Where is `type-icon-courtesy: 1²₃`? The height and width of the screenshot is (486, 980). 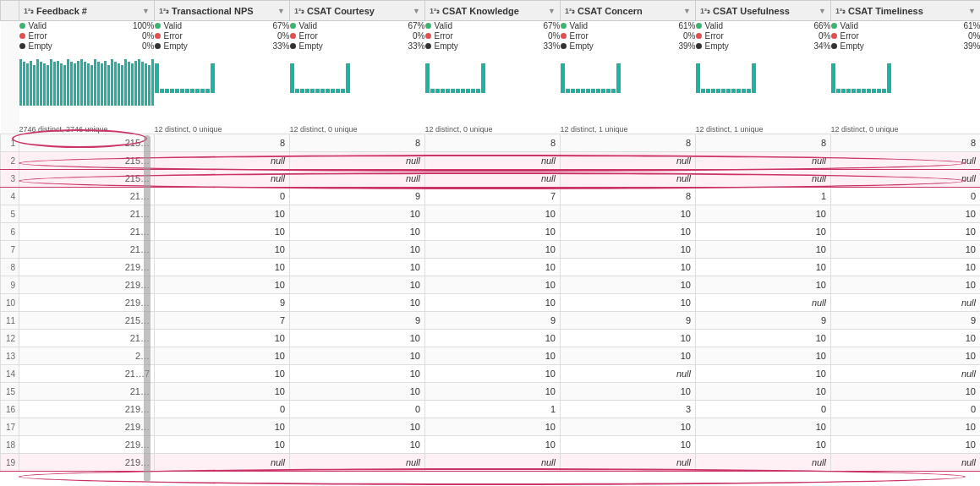 type-icon-courtesy: 1²₃ is located at coordinates (299, 11).